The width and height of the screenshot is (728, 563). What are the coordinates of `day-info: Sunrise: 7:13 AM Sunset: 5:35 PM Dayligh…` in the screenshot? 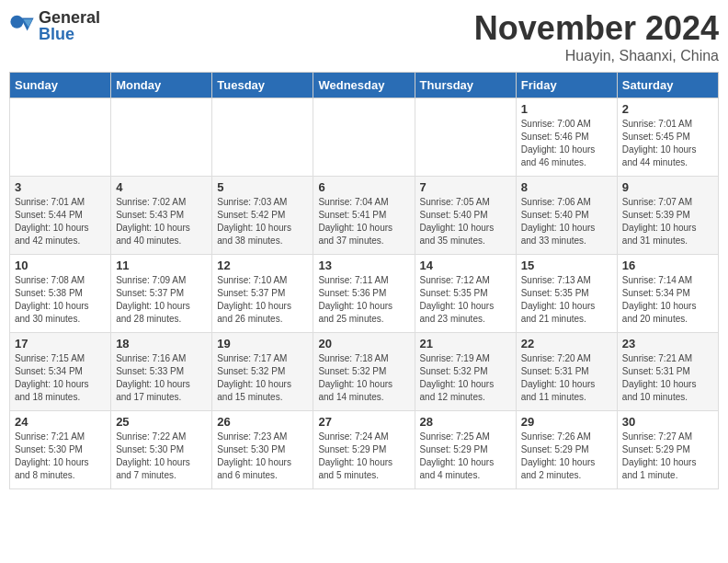 It's located at (566, 300).